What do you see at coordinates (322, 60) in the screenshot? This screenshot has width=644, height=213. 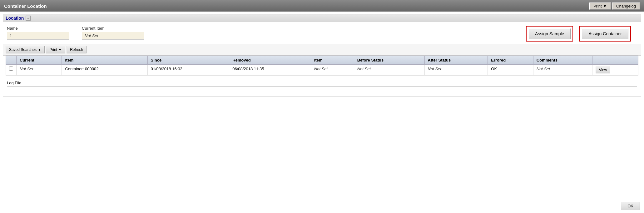 I see `table-header: Current Item Since Removed Item Before S…` at bounding box center [322, 60].